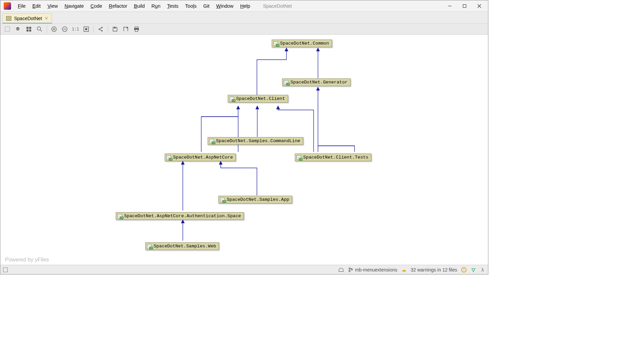  I want to click on triangle-down-icon: ▽, so click(473, 270).